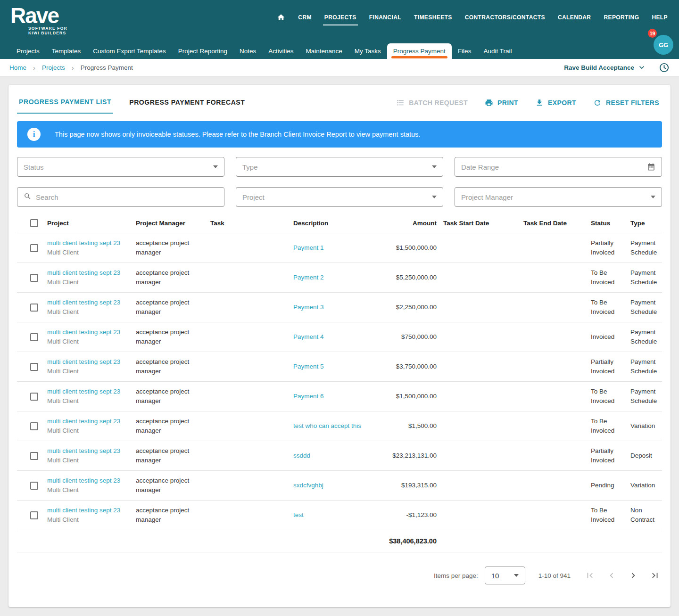  What do you see at coordinates (664, 68) in the screenshot?
I see `history-clock-icon` at bounding box center [664, 68].